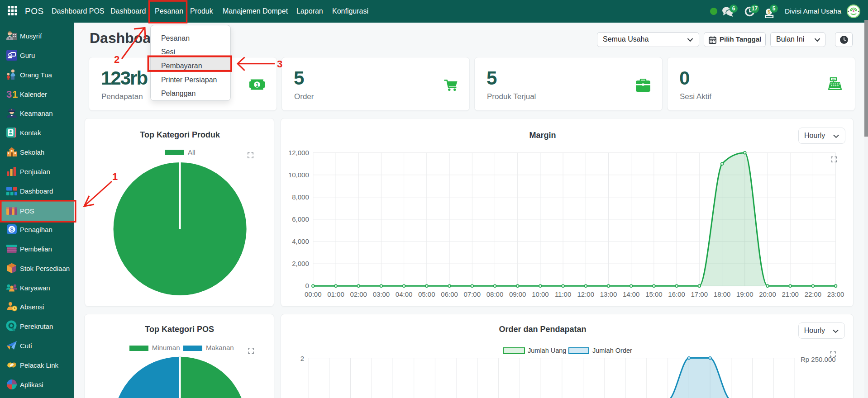 Image resolution: width=868 pixels, height=398 pixels. What do you see at coordinates (745, 294) in the screenshot?
I see `svg-text: 19:00` at bounding box center [745, 294].